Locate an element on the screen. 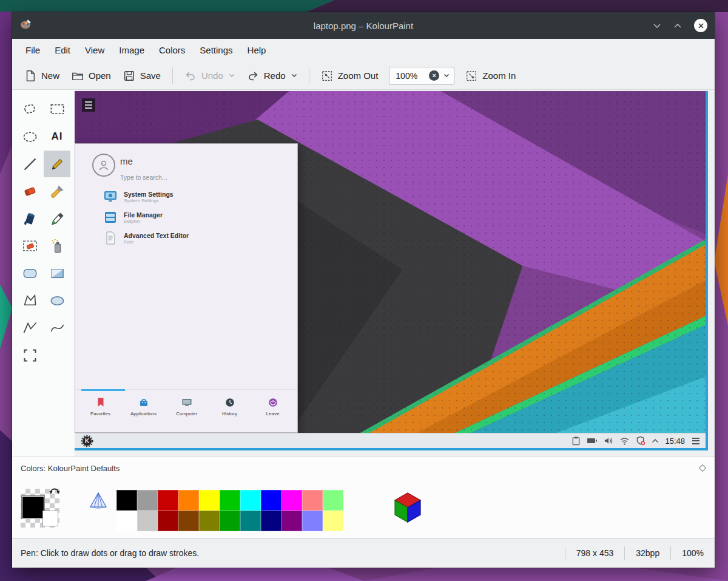 Image resolution: width=728 pixels, height=581 pixels. tool-selection-elliptical is located at coordinates (30, 137).